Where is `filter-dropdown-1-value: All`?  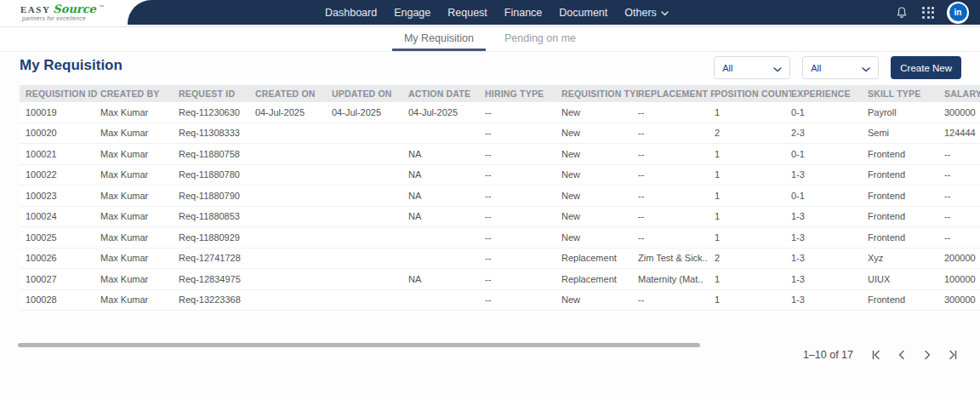
filter-dropdown-1-value: All is located at coordinates (727, 68).